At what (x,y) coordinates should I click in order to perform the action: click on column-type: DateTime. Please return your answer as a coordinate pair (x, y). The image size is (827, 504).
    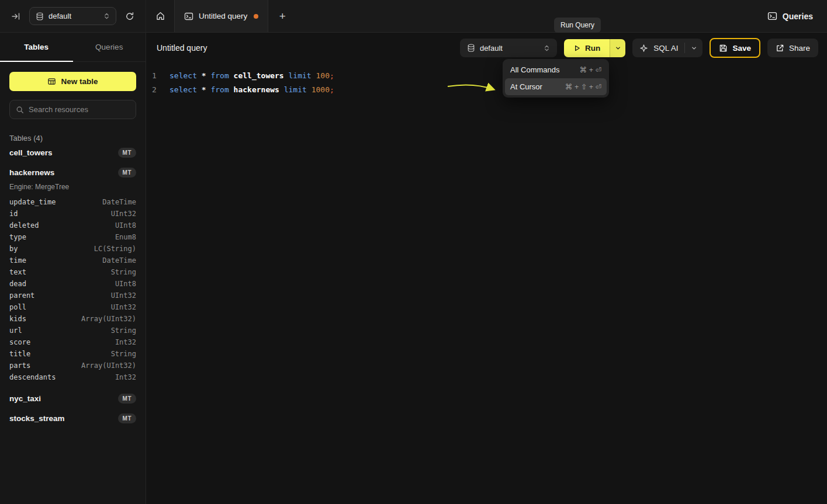
    Looking at the image, I should click on (119, 260).